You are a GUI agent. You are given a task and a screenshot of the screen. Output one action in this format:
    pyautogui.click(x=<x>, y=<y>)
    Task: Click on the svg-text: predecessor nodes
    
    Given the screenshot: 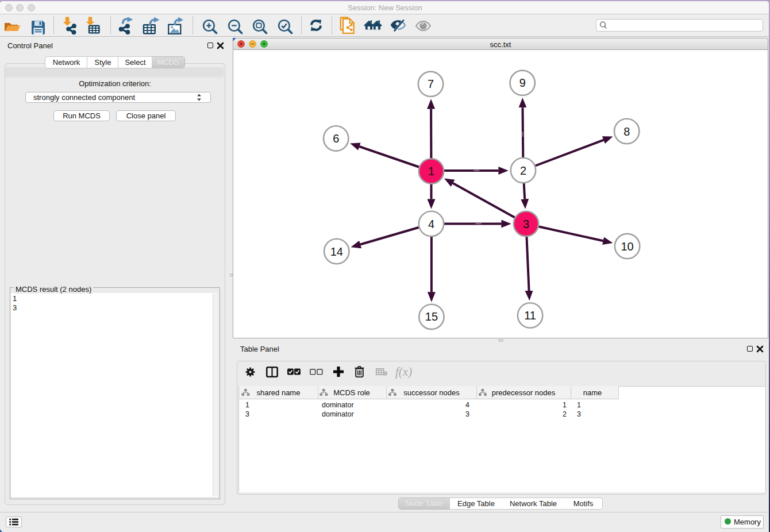 What is the action you would take?
    pyautogui.click(x=524, y=393)
    